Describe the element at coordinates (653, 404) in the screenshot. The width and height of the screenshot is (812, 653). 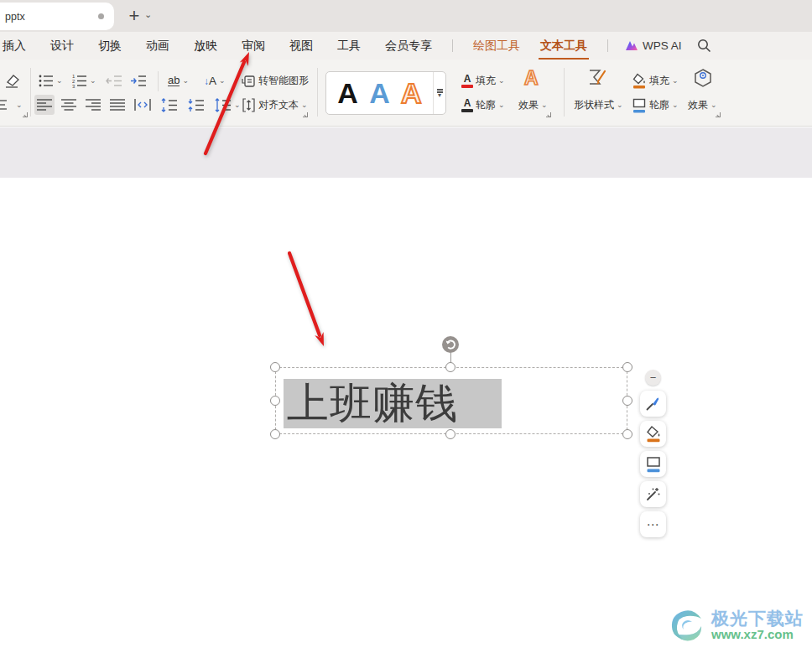
I see `quick-style-brush-button` at that location.